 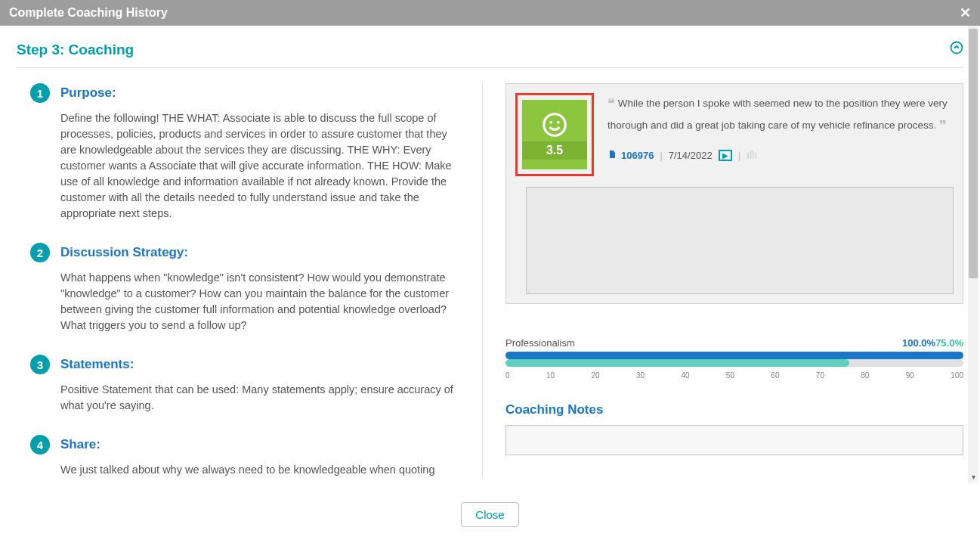 I want to click on tick-label: 0, so click(x=508, y=375).